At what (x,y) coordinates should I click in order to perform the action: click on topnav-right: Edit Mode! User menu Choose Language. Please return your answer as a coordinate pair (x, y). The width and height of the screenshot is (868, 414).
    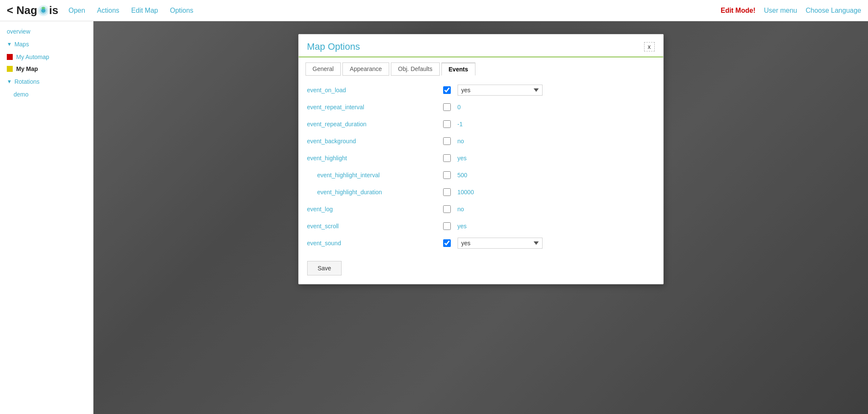
    Looking at the image, I should click on (791, 11).